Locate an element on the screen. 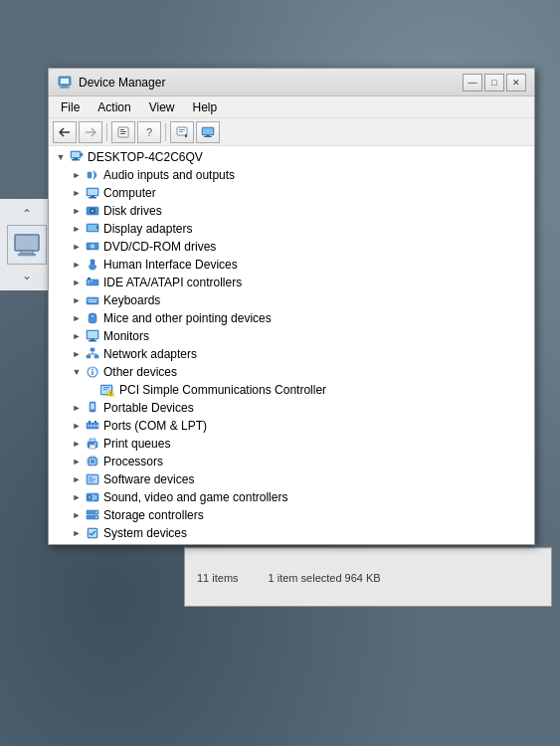  computer-expander: ► is located at coordinates (77, 193).